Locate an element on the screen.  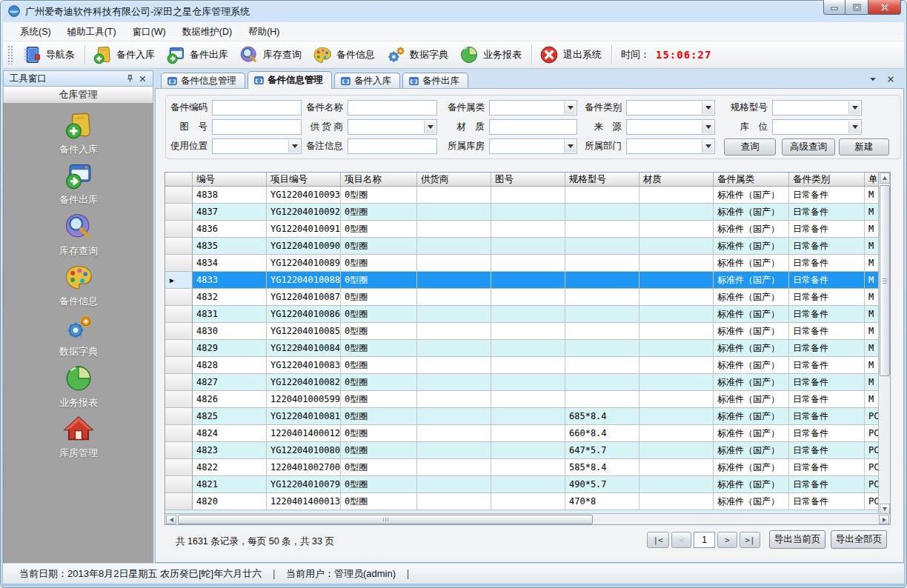
table-row: 4828YG122040100830型圈标准件（国产）日常备件M is located at coordinates (522, 366).